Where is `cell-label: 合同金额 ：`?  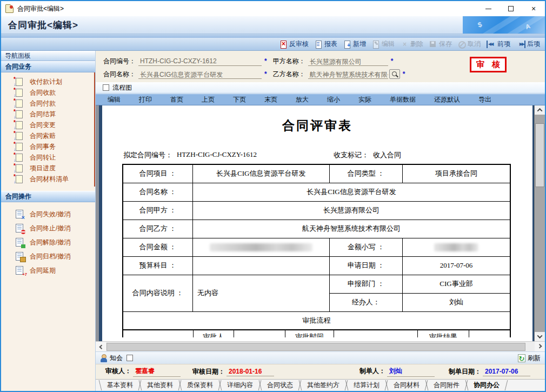 cell-label: 合同金额 ： is located at coordinates (158, 247).